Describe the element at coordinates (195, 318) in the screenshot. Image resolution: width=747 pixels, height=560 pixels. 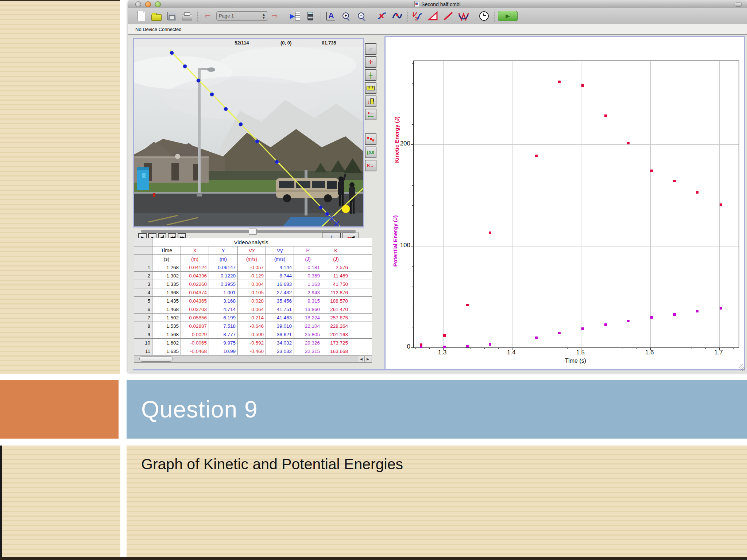
I see `cell-x-7: 0.05856` at that location.